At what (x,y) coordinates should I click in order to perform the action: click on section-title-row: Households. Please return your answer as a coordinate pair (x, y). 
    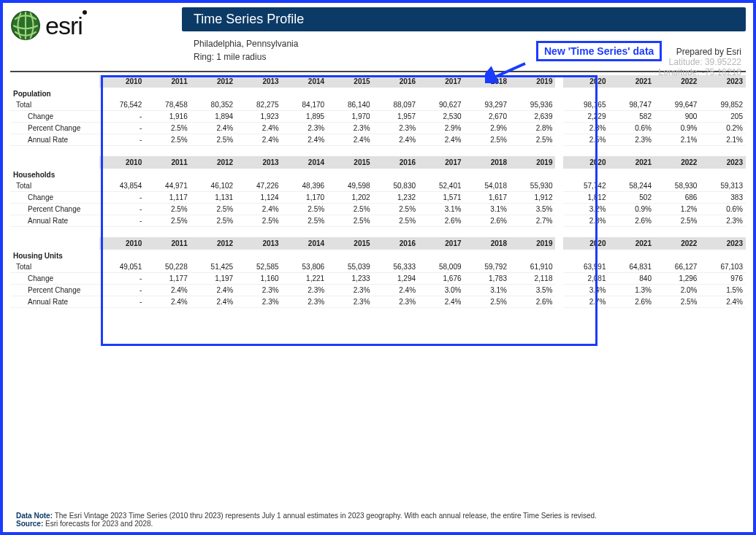
    Looking at the image, I should click on (378, 175).